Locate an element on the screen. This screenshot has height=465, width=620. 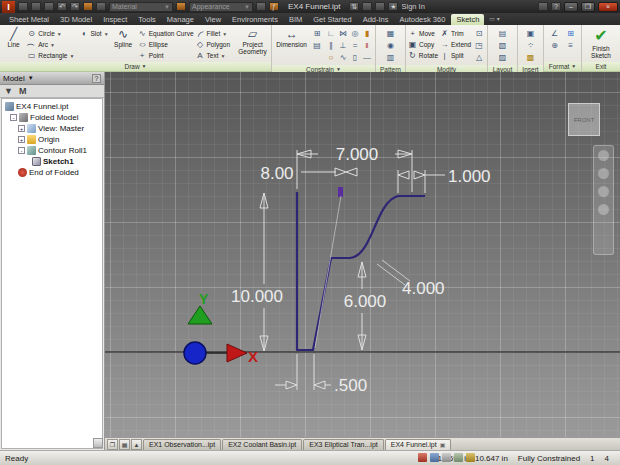
vertical-constraint-icon: ‖ is located at coordinates (367, 46).